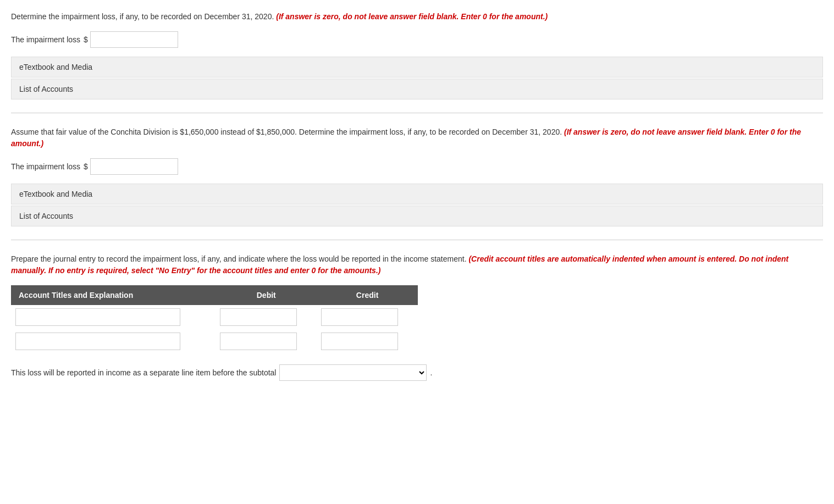 This screenshot has height=504, width=834. I want to click on section2-instruction: Assume that fair value of the Conchita D…, so click(417, 138).